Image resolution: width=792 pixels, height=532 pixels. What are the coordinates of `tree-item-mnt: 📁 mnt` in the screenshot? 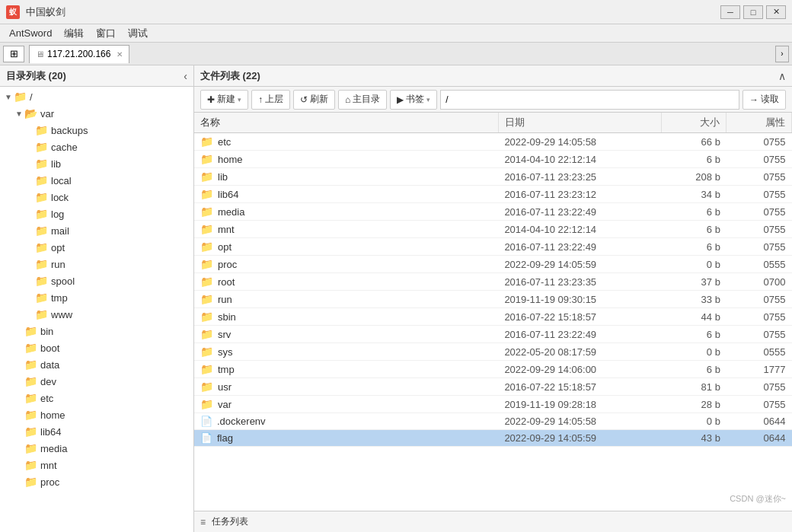 It's located at (97, 465).